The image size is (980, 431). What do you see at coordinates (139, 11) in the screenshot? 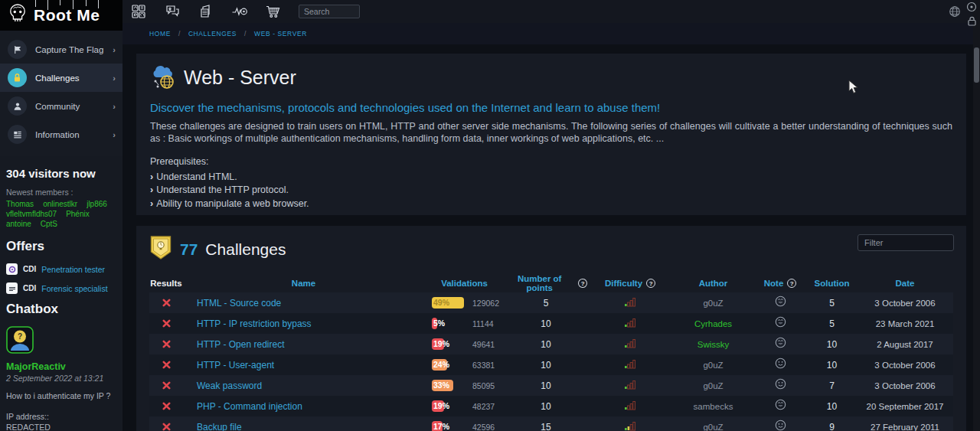
I see `modules-icon` at bounding box center [139, 11].